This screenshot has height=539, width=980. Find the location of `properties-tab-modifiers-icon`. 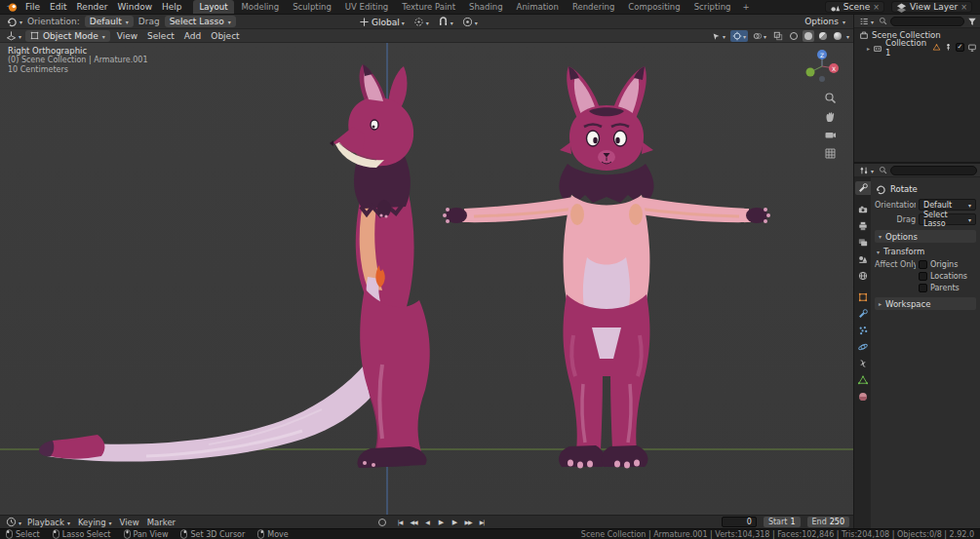

properties-tab-modifiers-icon is located at coordinates (863, 314).